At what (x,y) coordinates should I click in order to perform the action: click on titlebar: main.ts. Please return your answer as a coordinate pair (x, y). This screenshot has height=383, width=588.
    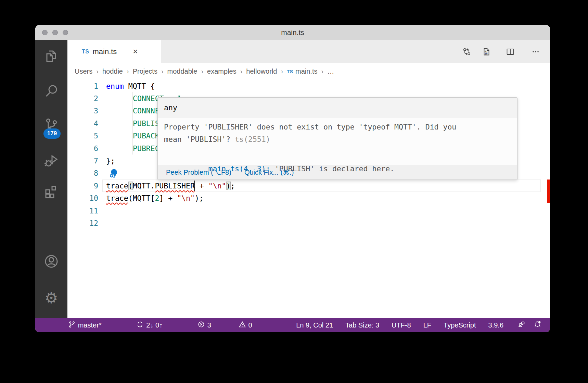
    Looking at the image, I should click on (293, 33).